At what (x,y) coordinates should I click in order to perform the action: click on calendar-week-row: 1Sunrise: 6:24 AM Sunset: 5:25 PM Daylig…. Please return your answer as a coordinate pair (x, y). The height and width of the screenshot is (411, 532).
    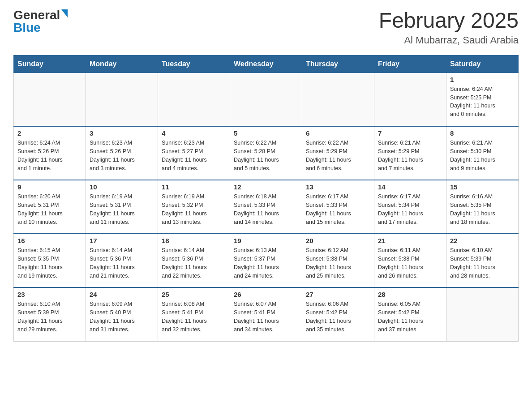
    Looking at the image, I should click on (266, 99).